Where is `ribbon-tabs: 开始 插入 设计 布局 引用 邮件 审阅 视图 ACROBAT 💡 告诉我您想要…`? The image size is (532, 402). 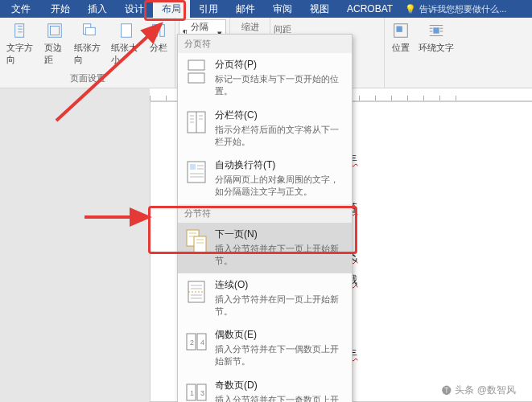
ribbon-tabs: 开始 插入 设计 布局 引用 邮件 审阅 视图 ACROBAT 💡 告诉我您想要… is located at coordinates (274, 10).